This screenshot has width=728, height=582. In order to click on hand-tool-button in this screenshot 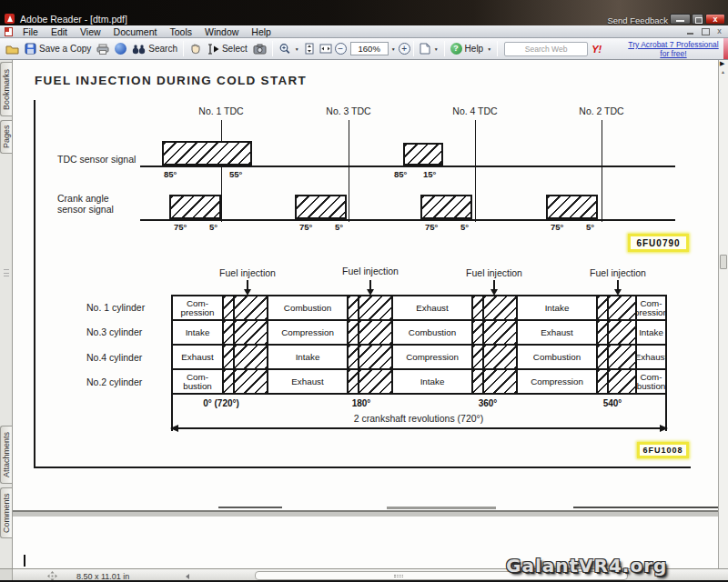, I will do `click(195, 49)`.